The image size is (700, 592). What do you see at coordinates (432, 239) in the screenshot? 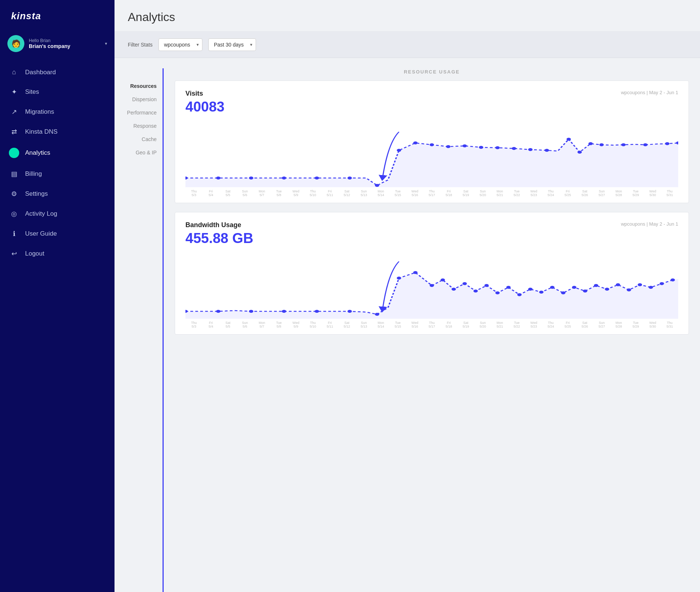
I see `bandwidth-value: 455.88 GB` at bounding box center [432, 239].